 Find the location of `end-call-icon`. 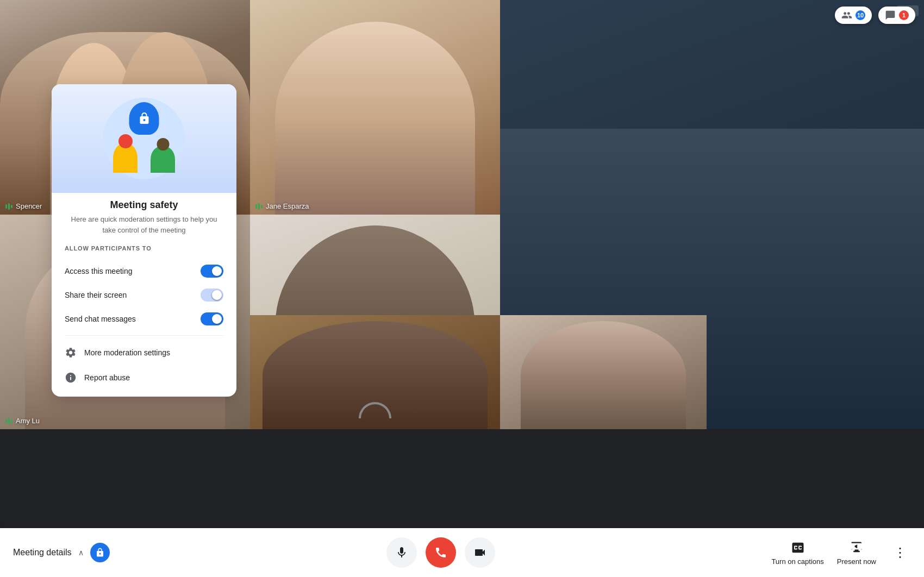

end-call-icon is located at coordinates (441, 553).